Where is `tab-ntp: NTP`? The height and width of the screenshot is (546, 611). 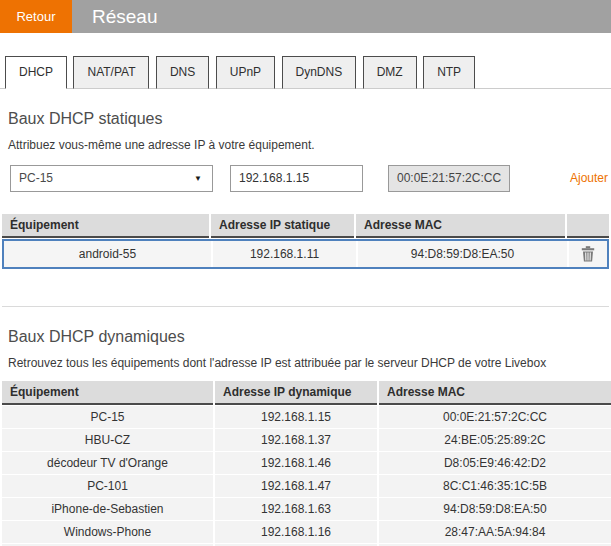
tab-ntp: NTP is located at coordinates (449, 72).